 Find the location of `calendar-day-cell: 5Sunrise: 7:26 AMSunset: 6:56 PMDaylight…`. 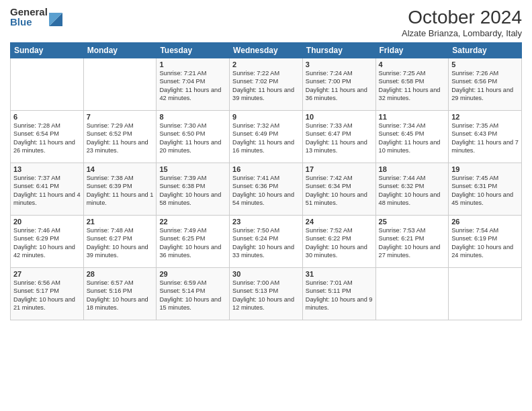

calendar-day-cell: 5Sunrise: 7:26 AMSunset: 6:56 PMDaylight… is located at coordinates (485, 85).